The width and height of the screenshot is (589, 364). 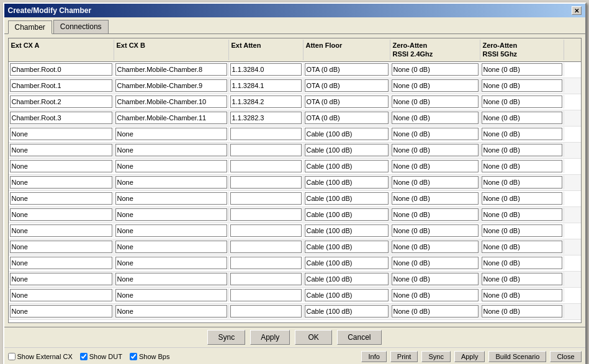 I want to click on cx-b-select: Chamber.Mobile-Chamber.10, so click(x=171, y=102).